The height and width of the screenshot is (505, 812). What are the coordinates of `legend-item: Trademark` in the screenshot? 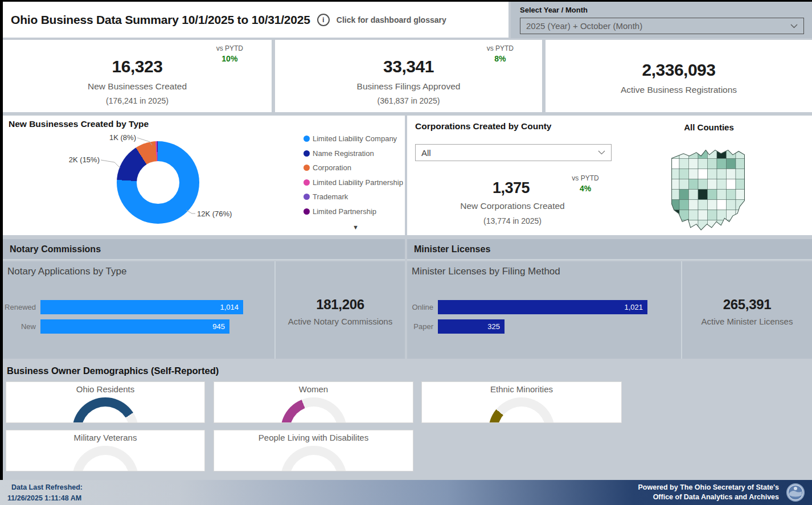 It's located at (353, 197).